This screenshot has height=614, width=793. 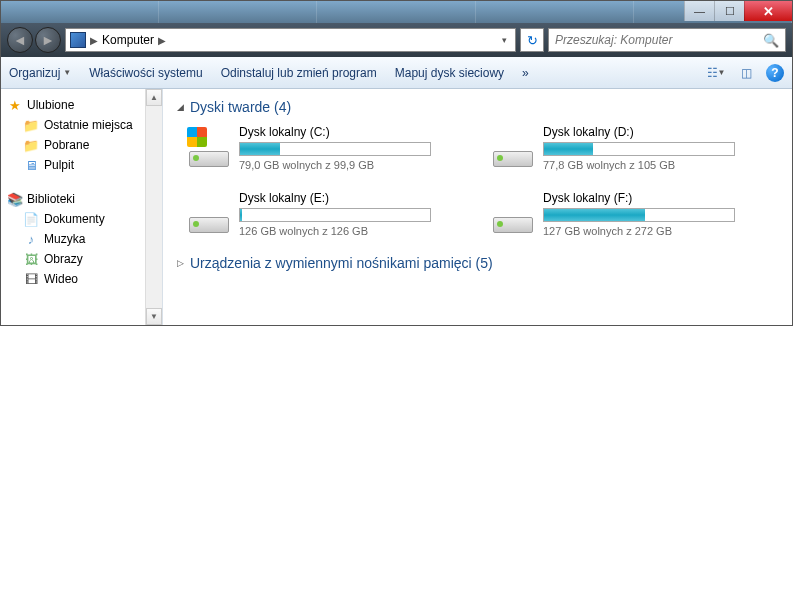 I want to click on drive-info: Dysk lokalny (D:)77,8 GB wolnych z 105 G…, so click(x=657, y=148).